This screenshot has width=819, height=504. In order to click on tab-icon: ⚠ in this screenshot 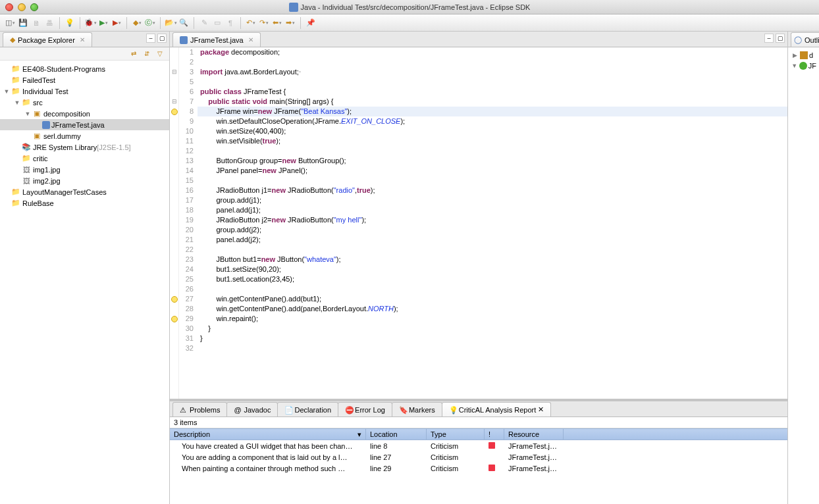, I will do `click(184, 410)`.